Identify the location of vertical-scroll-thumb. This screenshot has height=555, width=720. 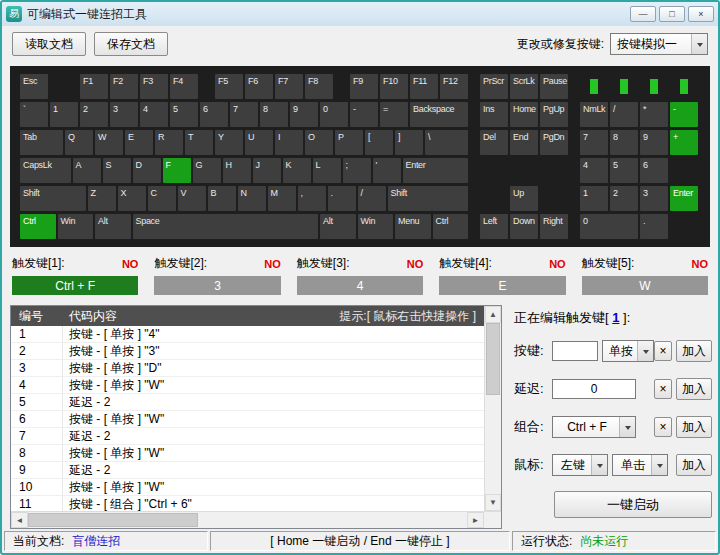
(493, 359).